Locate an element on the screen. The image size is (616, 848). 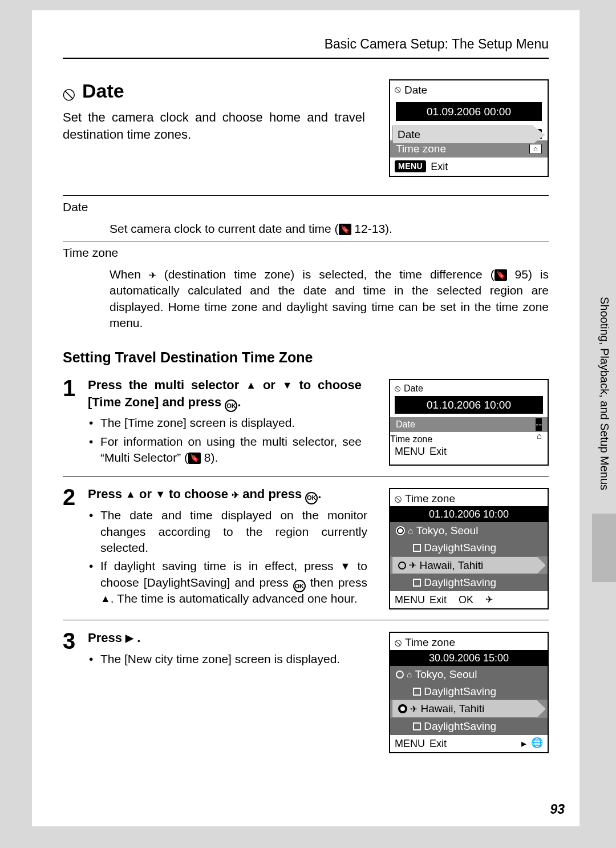
desc-timezone: When ✈ (destination time zone) is select… is located at coordinates (306, 299).